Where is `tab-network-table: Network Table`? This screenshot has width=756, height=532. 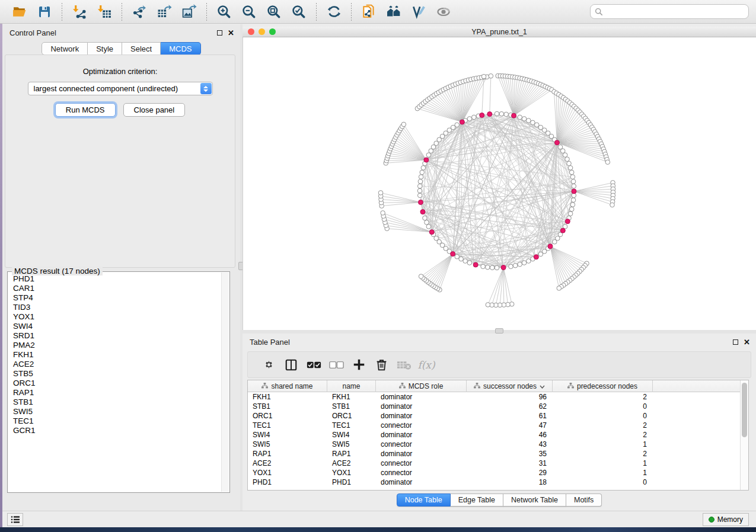
tab-network-table: Network Table is located at coordinates (535, 500).